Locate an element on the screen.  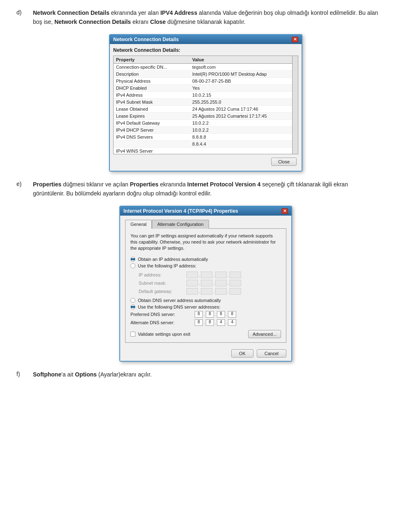
adns-box-4: 4 is located at coordinates (232, 323).